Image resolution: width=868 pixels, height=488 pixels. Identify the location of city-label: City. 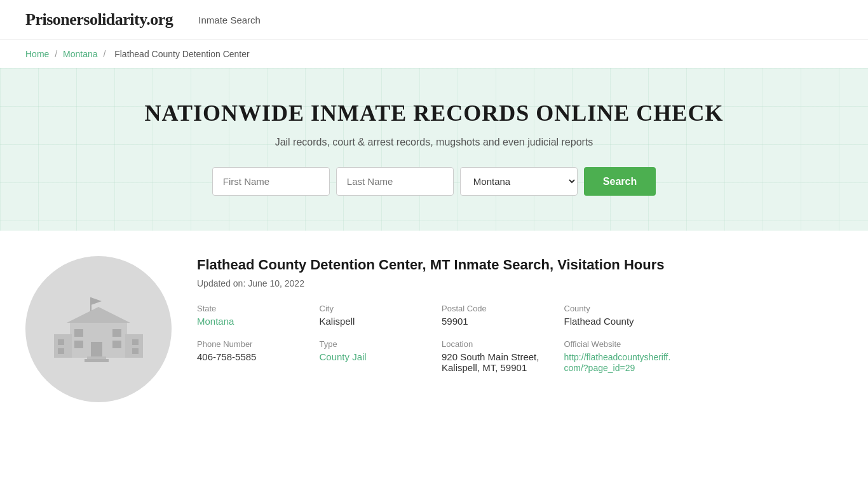
(375, 309).